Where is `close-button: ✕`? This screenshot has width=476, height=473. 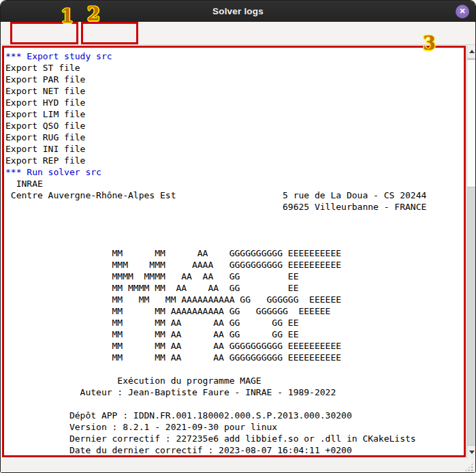 close-button: ✕ is located at coordinates (462, 12).